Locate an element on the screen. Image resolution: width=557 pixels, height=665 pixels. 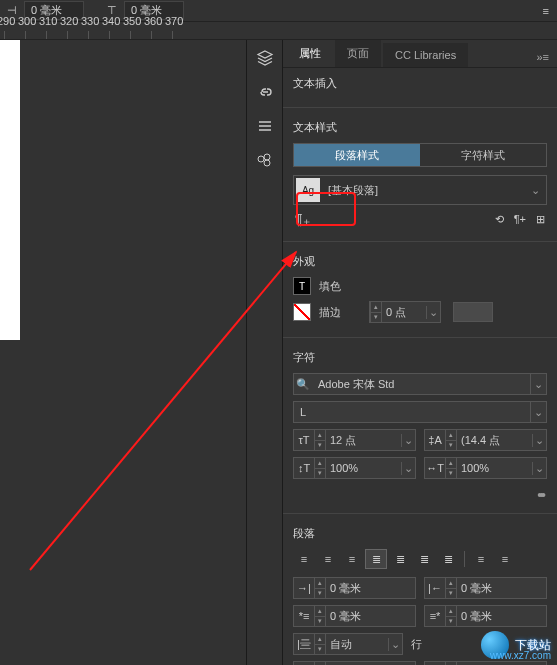
space-after-input: ≣* ▴▾ 0 毫米 is located at coordinates (486, 663).